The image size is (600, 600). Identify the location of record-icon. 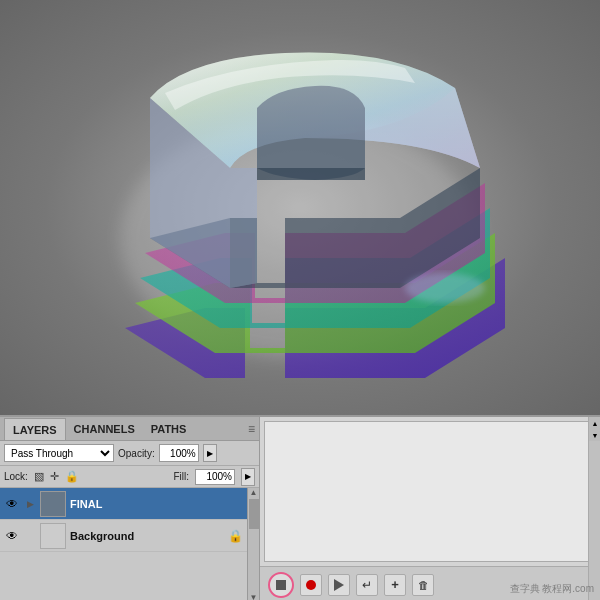
(311, 585).